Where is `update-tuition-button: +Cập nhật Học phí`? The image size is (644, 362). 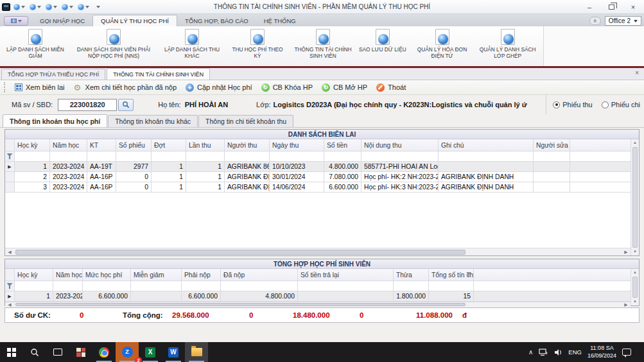
update-tuition-button: +Cập nhật Học phí is located at coordinates (219, 87).